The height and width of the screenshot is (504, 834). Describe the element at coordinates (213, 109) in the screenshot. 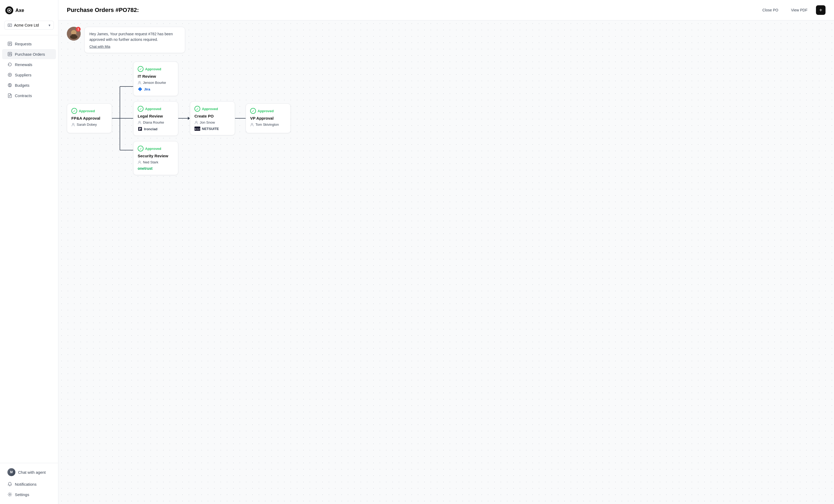

I see `create-po-status: ✓ Approved` at that location.